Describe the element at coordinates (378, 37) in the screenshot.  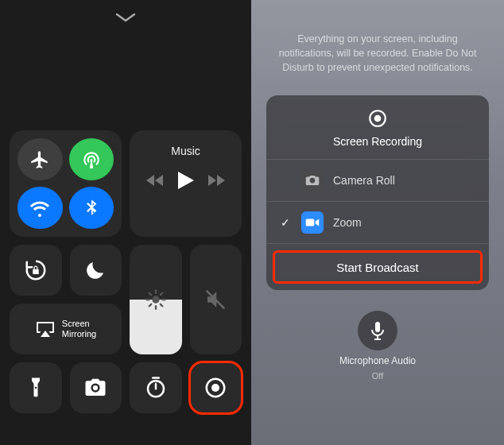
I see `recording-info-text: Everything on your screen, including not…` at that location.